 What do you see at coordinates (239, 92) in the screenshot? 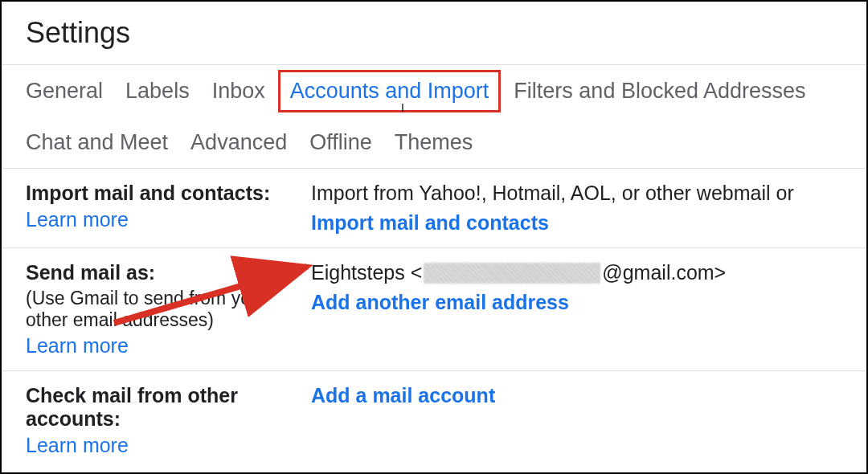
I see `tab-inbox: Inbox` at bounding box center [239, 92].